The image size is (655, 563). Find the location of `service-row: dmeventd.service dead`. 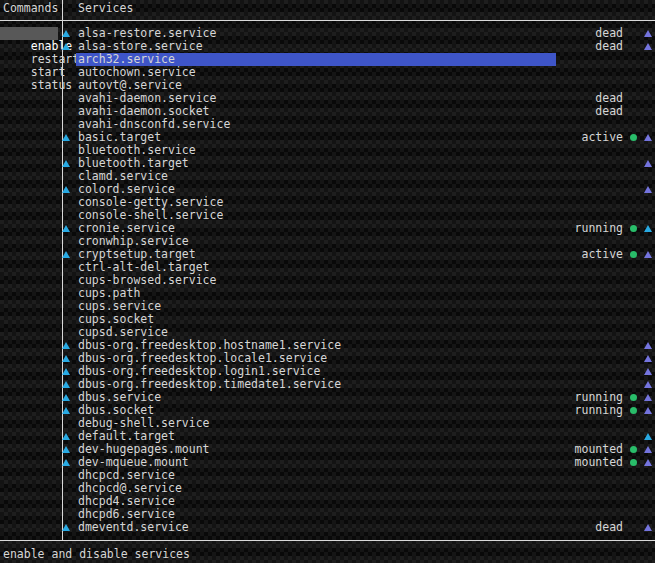

service-row: dmeventd.service dead is located at coordinates (328, 528).